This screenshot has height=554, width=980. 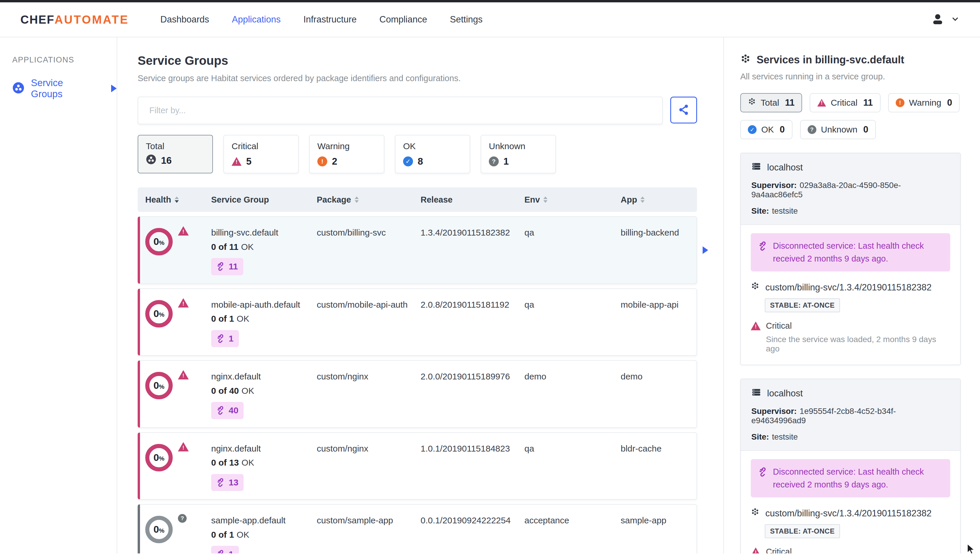 I want to click on ok-count: 0 of 13OK, so click(x=260, y=463).